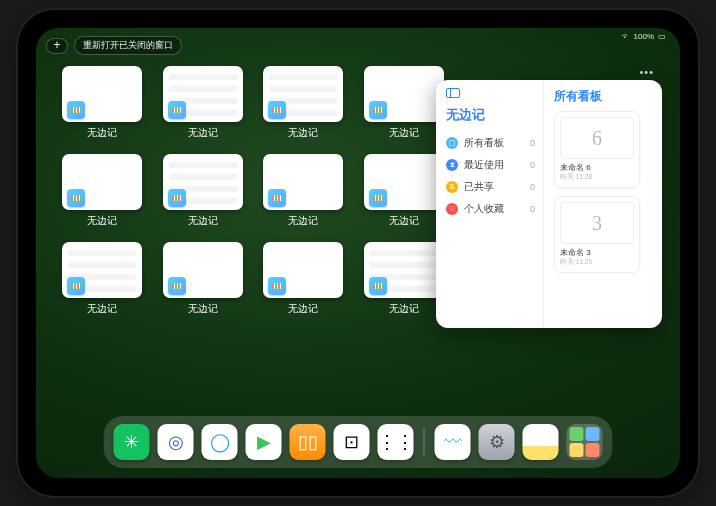 The width and height of the screenshot is (716, 506). Describe the element at coordinates (597, 138) in the screenshot. I see `board-thumbnail: 6` at that location.